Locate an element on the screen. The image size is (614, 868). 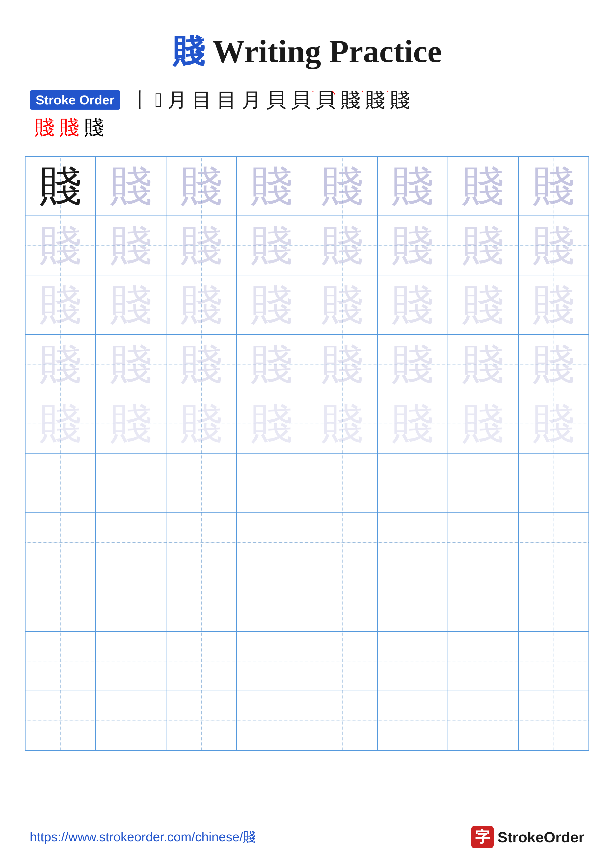
page-title: 賤 Writing Practice is located at coordinates (307, 44).